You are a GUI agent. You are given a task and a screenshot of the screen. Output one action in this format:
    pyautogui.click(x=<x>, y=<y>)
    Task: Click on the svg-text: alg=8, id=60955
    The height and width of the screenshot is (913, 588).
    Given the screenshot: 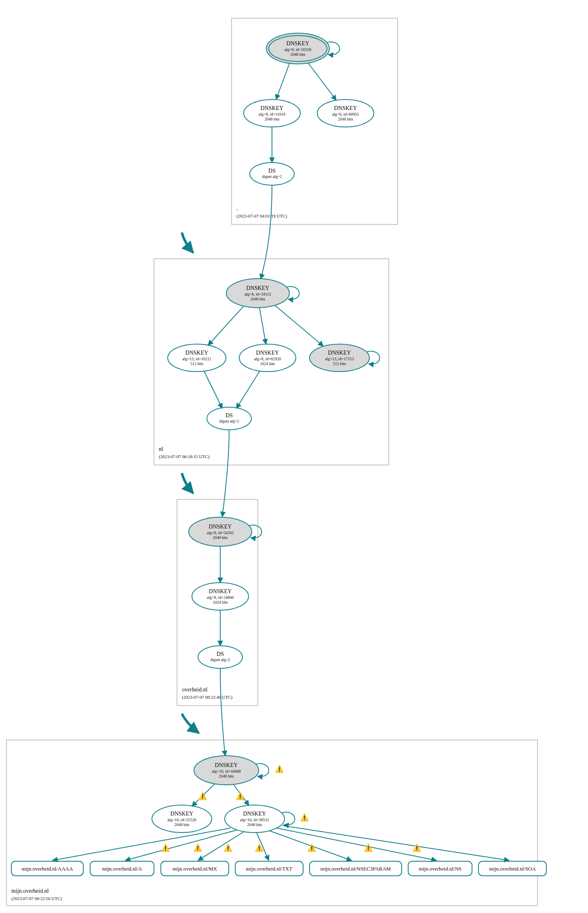 What is the action you would take?
    pyautogui.click(x=346, y=114)
    